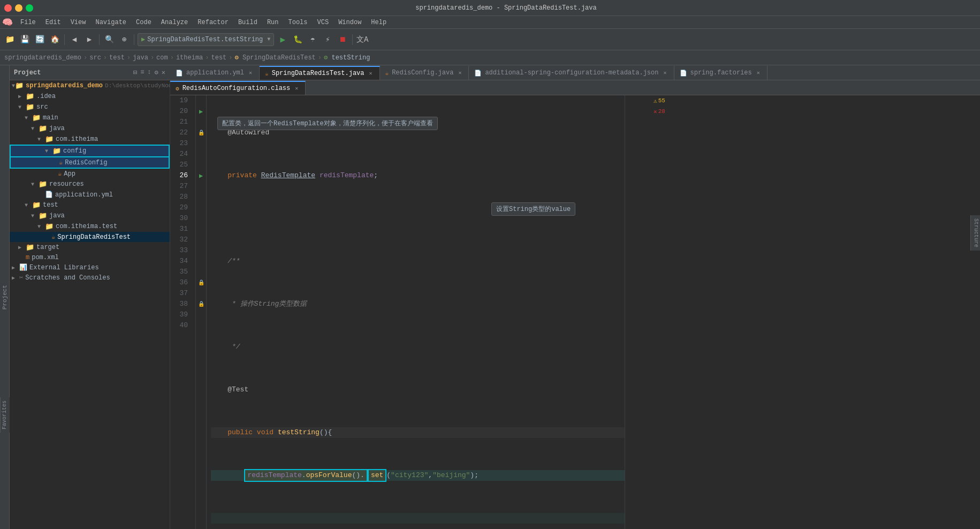 The height and width of the screenshot is (529, 980). Describe the element at coordinates (201, 111) in the screenshot. I see `run-icon-20: ▶` at that location.